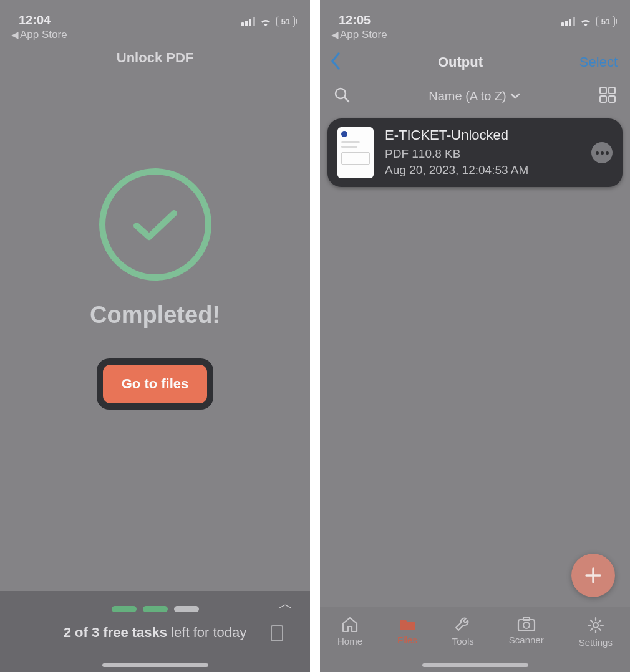 The width and height of the screenshot is (630, 672). What do you see at coordinates (350, 625) in the screenshot?
I see `home-icon` at bounding box center [350, 625].